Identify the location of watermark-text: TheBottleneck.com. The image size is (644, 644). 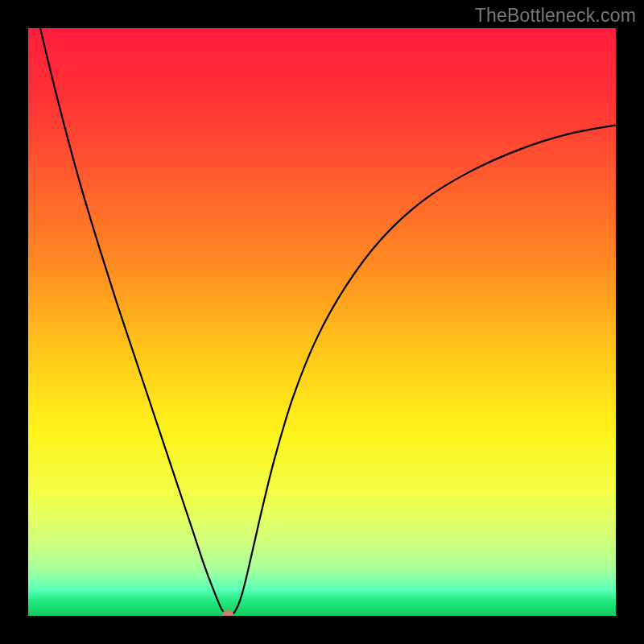
(555, 16).